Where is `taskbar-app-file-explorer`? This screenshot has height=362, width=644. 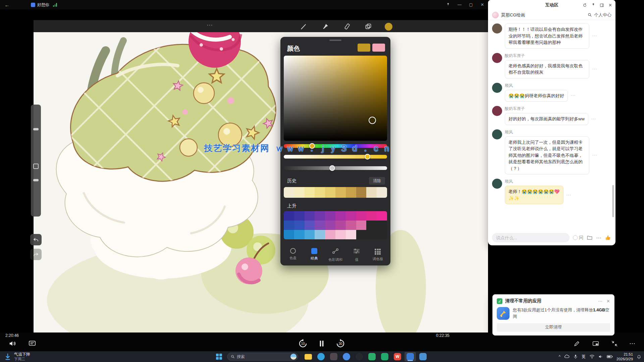 taskbar-app-file-explorer is located at coordinates (308, 357).